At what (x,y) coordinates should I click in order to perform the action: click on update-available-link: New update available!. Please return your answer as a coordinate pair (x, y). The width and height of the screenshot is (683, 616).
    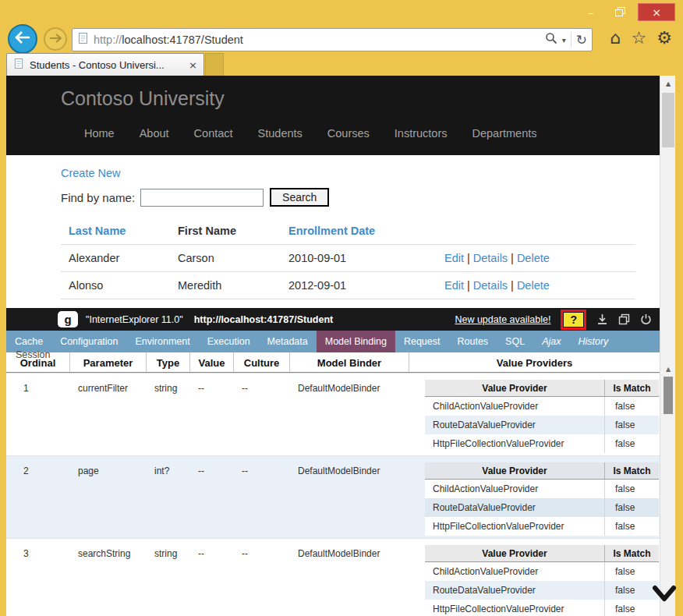
    Looking at the image, I should click on (502, 320).